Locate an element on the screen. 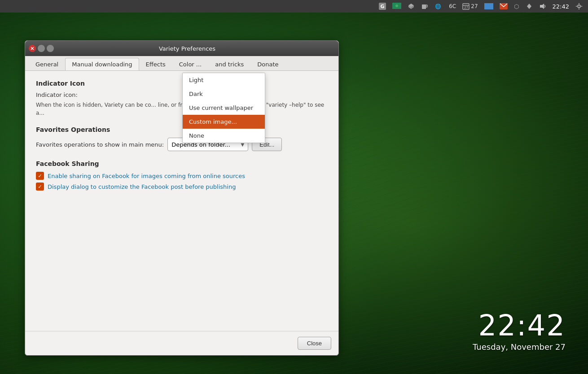 The height and width of the screenshot is (374, 588). indicator-icon-label: Indicator icon: is located at coordinates (182, 95).